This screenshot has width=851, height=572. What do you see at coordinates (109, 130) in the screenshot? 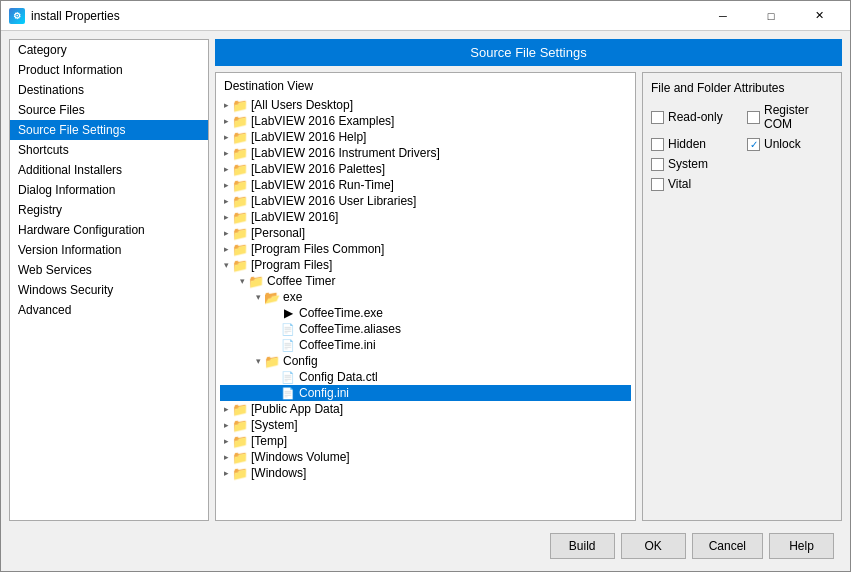
I see `sidebar-item-source-file-settings: Source File Settings` at bounding box center [109, 130].